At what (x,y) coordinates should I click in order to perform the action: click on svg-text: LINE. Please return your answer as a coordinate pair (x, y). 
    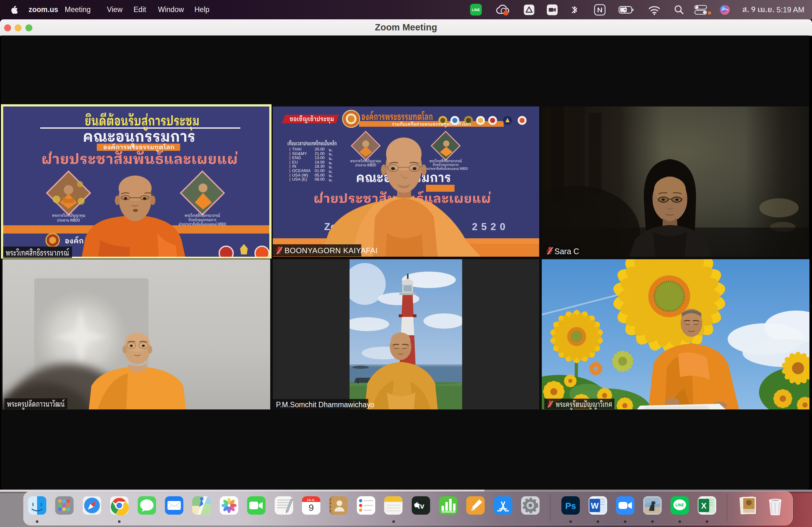
    Looking at the image, I should click on (680, 505).